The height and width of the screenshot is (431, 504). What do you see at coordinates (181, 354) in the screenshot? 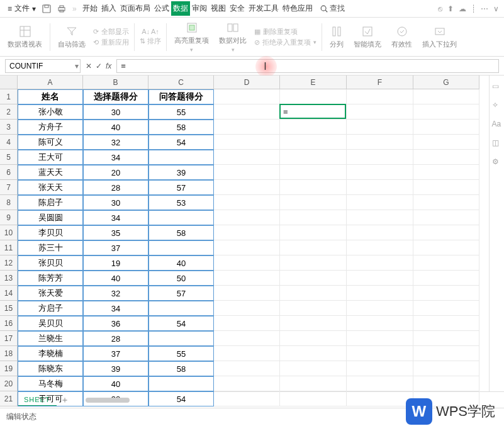
I see `cell-C18: 55` at bounding box center [181, 354].